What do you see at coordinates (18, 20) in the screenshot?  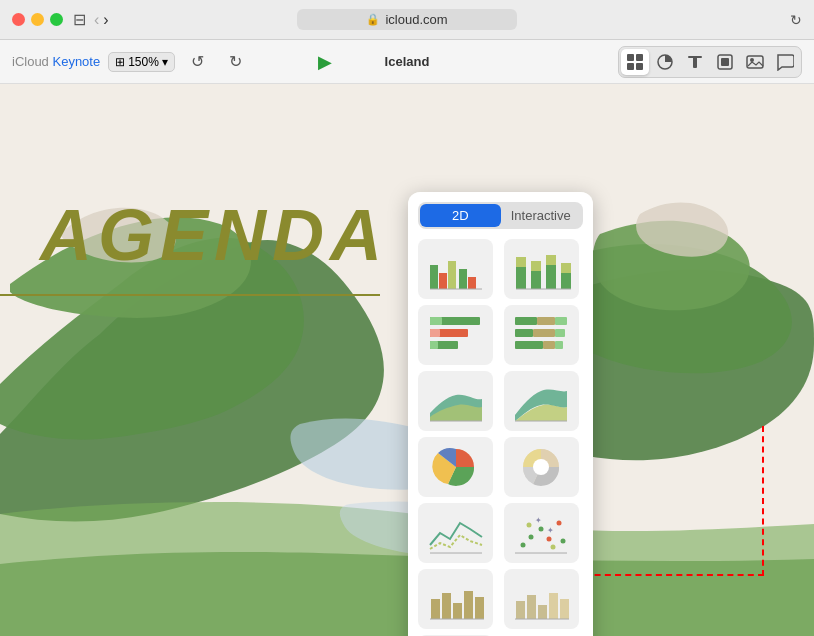 I see `close-button` at bounding box center [18, 20].